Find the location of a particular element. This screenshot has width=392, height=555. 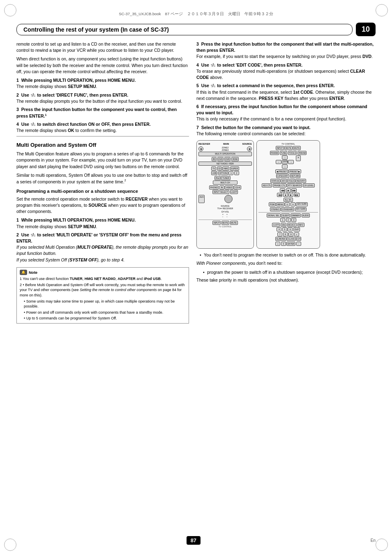

step-2: 2 Use ↑/↓ to select 'DIRECT FUNC', then … is located at coordinates (103, 98).